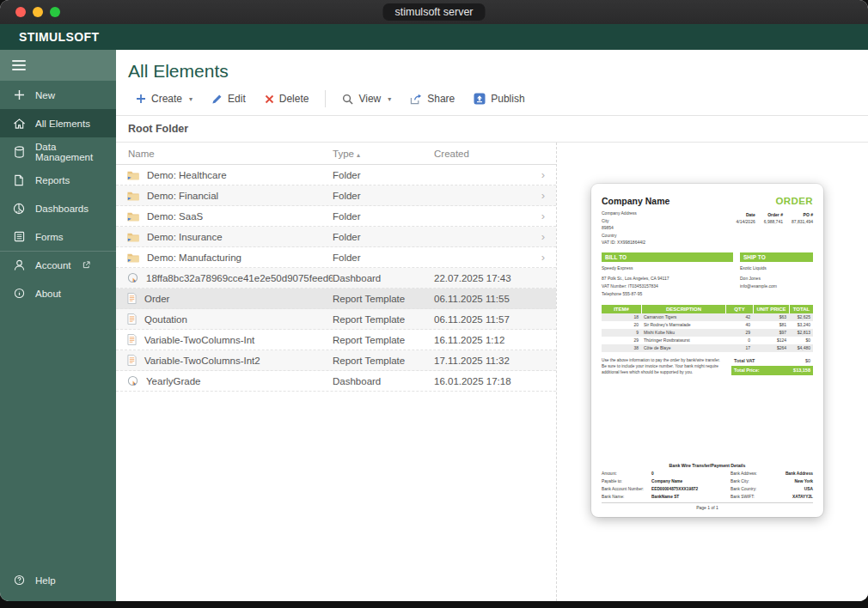  I want to click on brand-header: STIMULSOFT, so click(434, 37).